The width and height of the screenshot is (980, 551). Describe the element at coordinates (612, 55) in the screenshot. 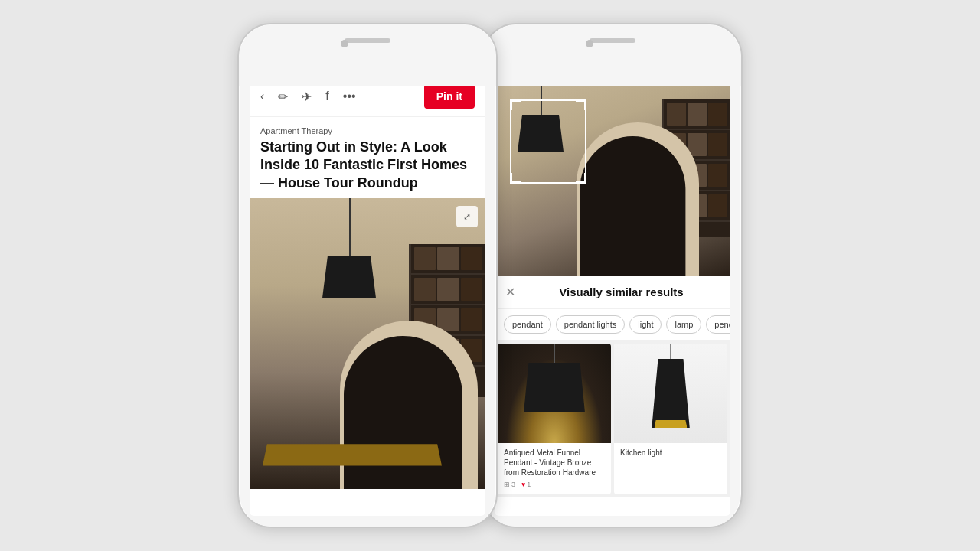

I see `phone-top-right` at that location.